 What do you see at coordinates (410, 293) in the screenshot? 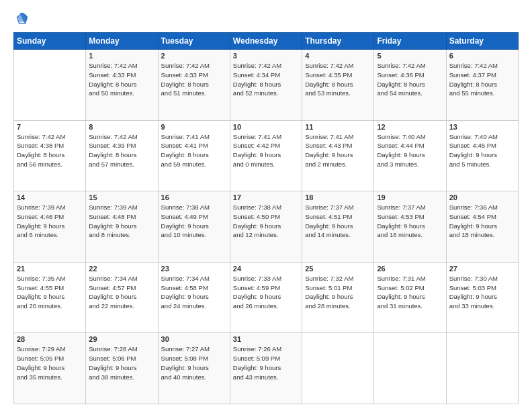
I see `day-info: Sunrise: 7:31 AM Sunset: 5:02 PM Dayligh…` at bounding box center [410, 293].